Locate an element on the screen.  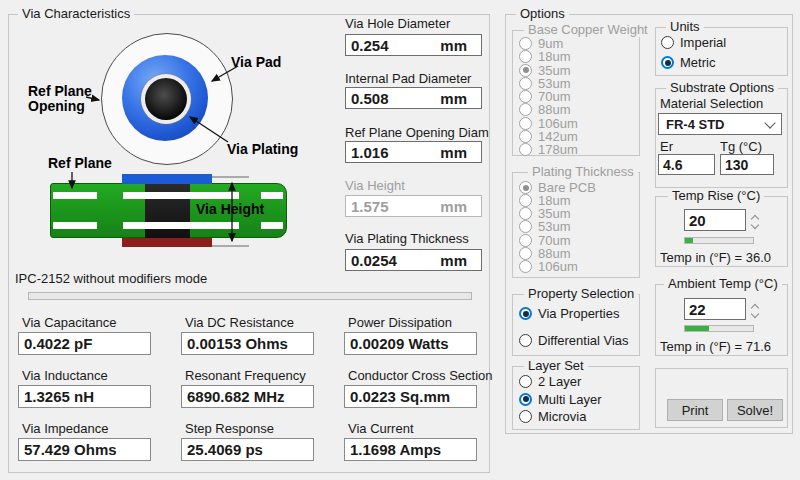
ambient-temp-value: 22 is located at coordinates (698, 310).